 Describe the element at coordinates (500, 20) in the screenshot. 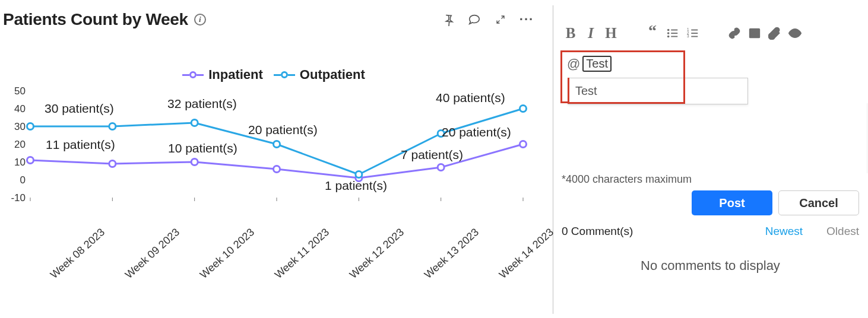

I see `expand-icon` at that location.